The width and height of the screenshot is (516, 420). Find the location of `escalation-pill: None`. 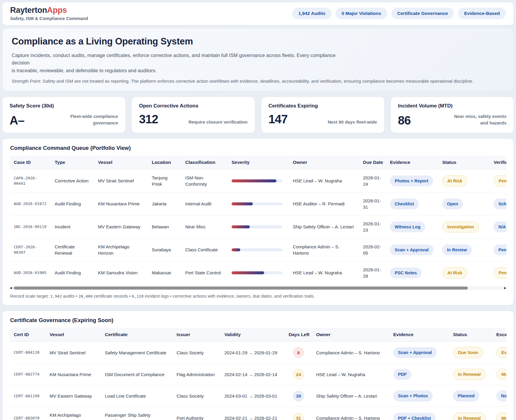

escalation-pill: None is located at coordinates (501, 396).